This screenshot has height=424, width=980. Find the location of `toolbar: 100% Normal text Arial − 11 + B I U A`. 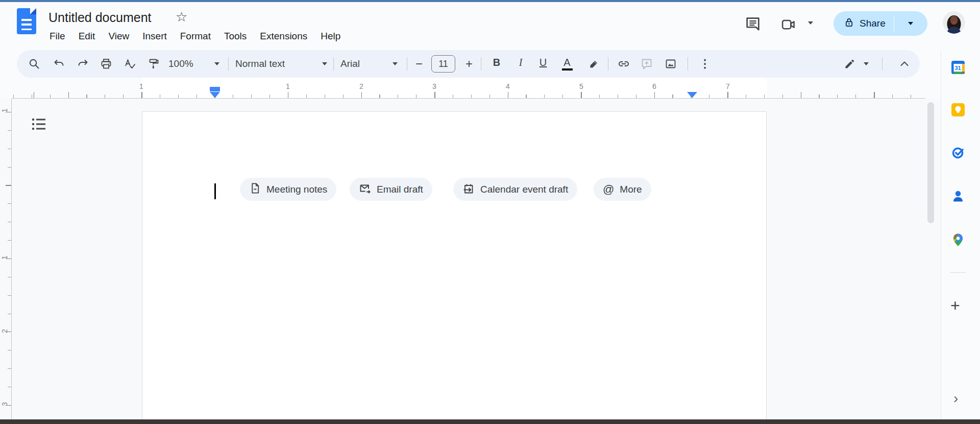

toolbar: 100% Normal text Arial − 11 + B I U A is located at coordinates (469, 64).